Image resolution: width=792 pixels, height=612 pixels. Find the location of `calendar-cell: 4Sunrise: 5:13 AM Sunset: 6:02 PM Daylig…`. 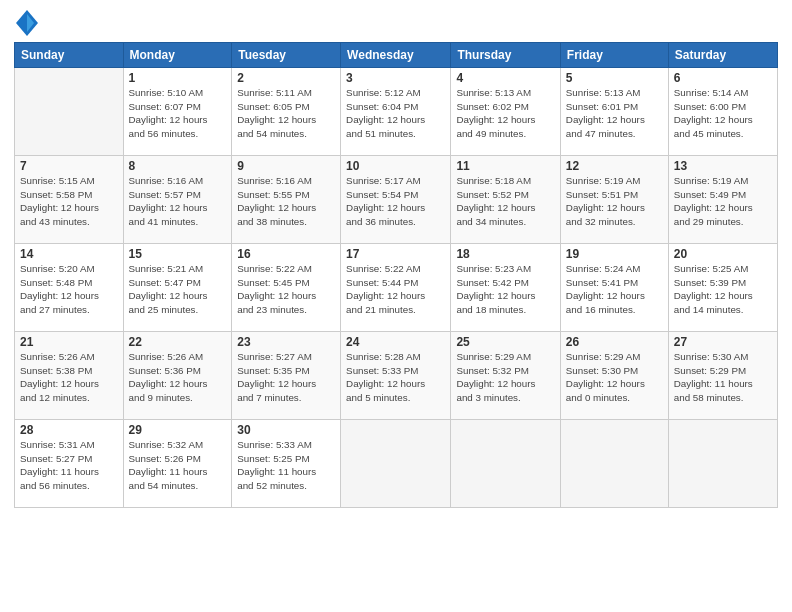

calendar-cell: 4Sunrise: 5:13 AM Sunset: 6:02 PM Daylig… is located at coordinates (506, 112).